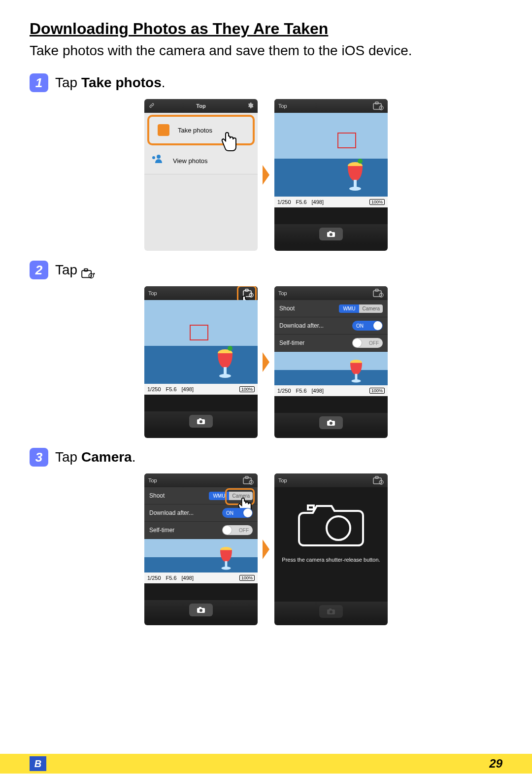 The image size is (532, 774). I want to click on press-shutter-message: Press the camera shutter-release button., so click(331, 557).